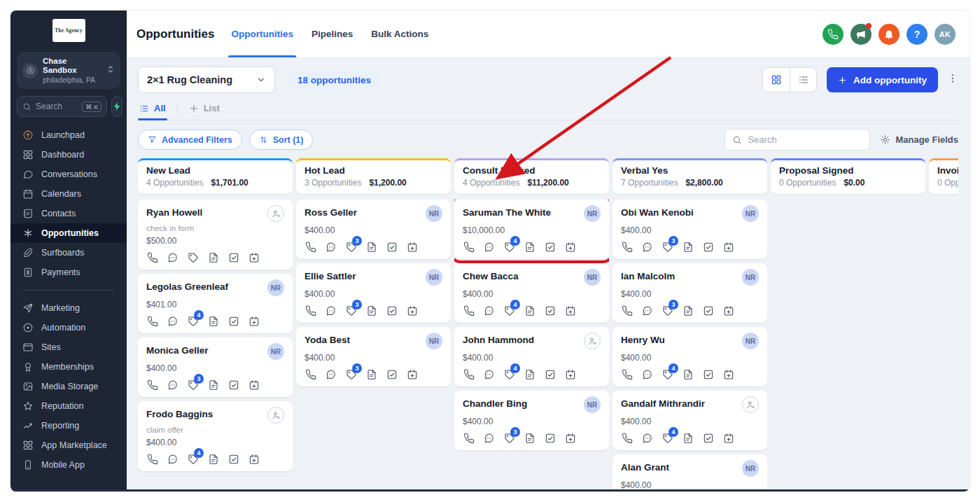 Image resolution: width=980 pixels, height=502 pixels. Describe the element at coordinates (332, 34) in the screenshot. I see `tab-pipelines: Pipelines` at that location.